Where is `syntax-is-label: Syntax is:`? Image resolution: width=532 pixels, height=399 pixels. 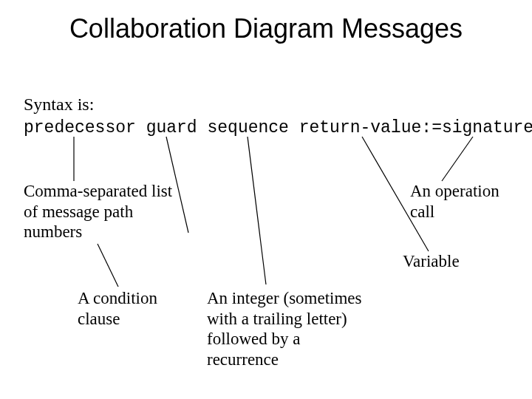 syntax-is-label: Syntax is: is located at coordinates (59, 105).